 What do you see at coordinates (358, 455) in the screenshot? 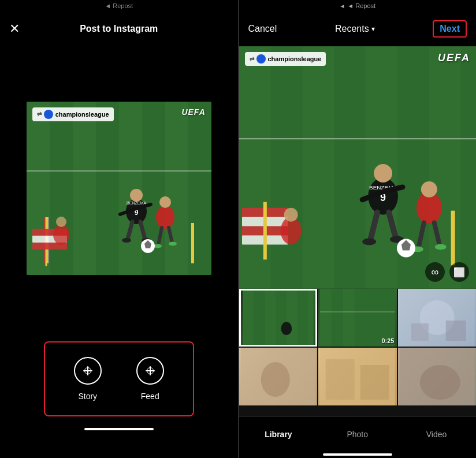
I see `home-indicator-right` at bounding box center [358, 455].